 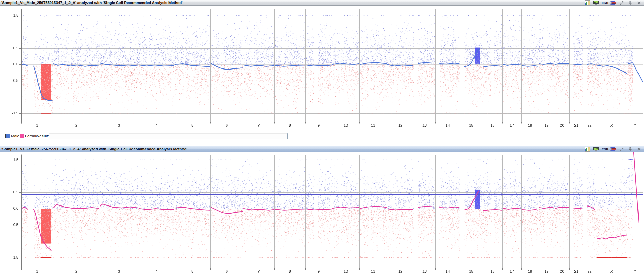 I want to click on legend-item-female: Female, so click(x=29, y=136).